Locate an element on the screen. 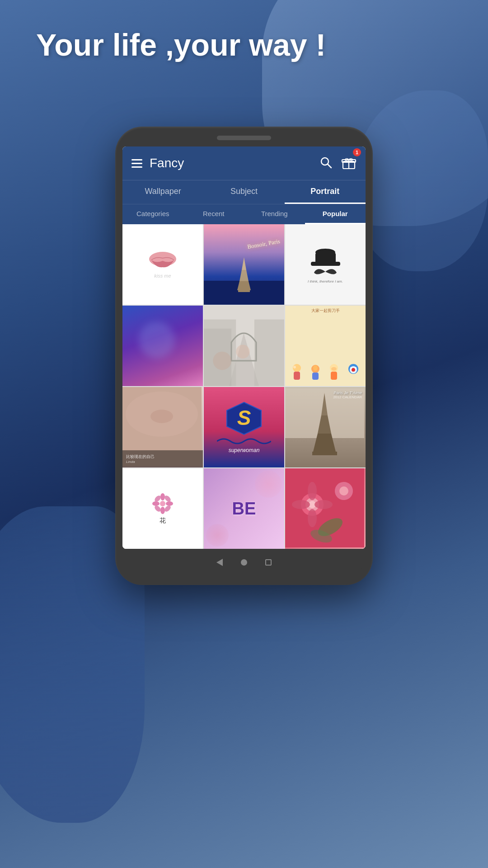 This screenshot has width=488, height=868. search-icon is located at coordinates (326, 163).